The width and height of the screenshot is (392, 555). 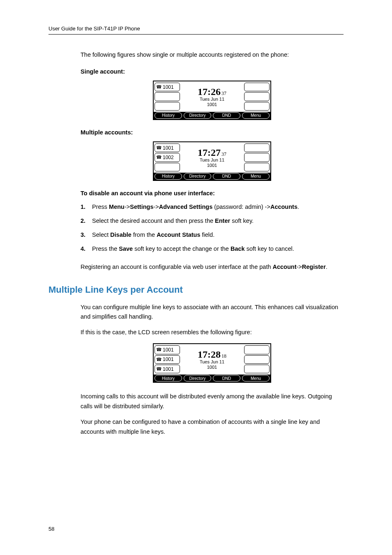 I want to click on step-4: Press the Save soft key to accept the ch…, so click(x=212, y=249).